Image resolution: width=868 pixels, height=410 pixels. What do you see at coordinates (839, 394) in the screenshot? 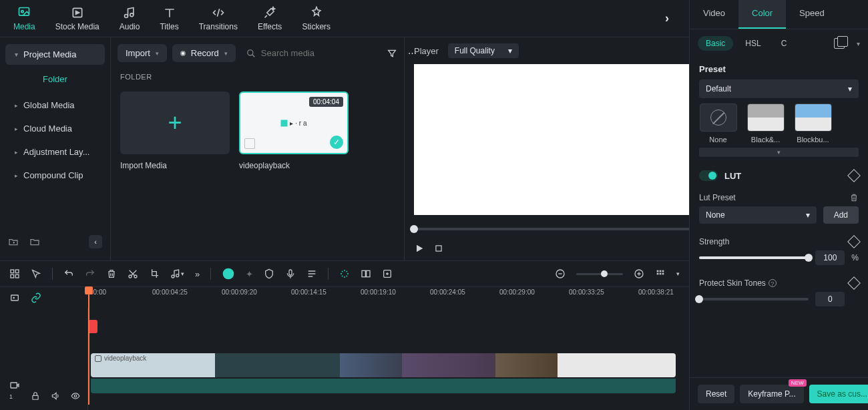
I see `save-custom-button: Save as cus...` at bounding box center [839, 394].